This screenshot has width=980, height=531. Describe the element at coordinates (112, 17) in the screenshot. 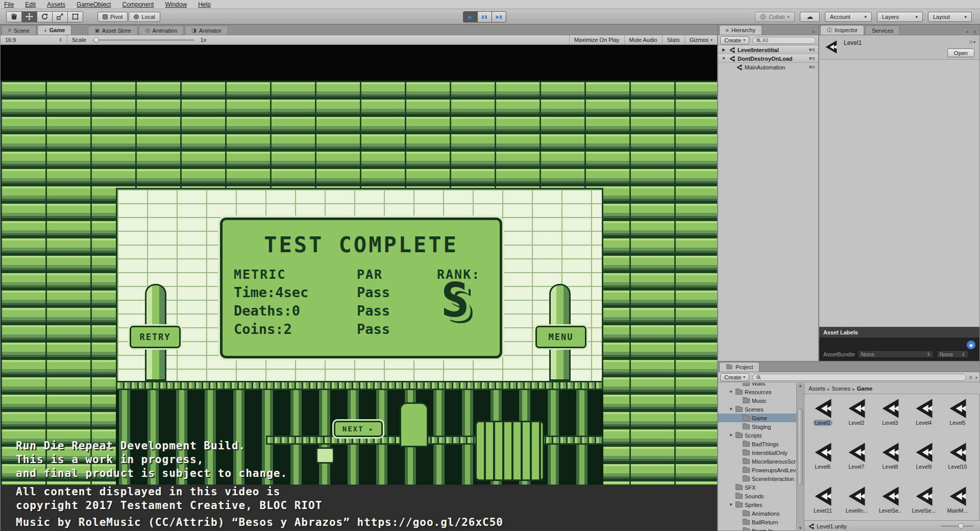

I see `pivot-toggle: Pivot` at that location.